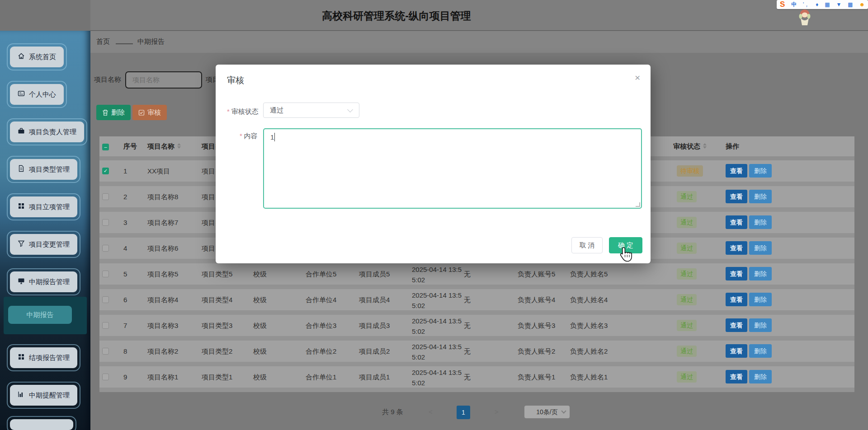 This screenshot has width=868, height=430. I want to click on cell-org: 合作单位1, so click(321, 377).